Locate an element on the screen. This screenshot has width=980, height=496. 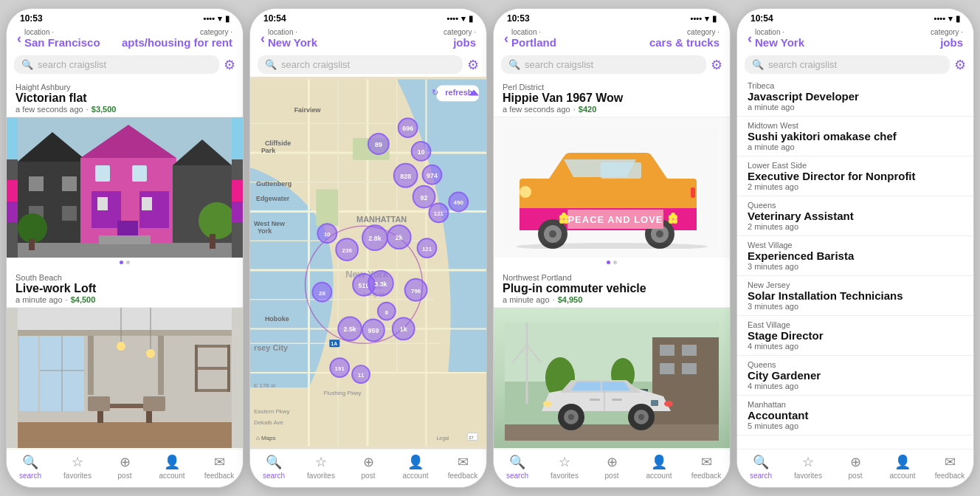
location-value-2: New York is located at coordinates (292, 43).